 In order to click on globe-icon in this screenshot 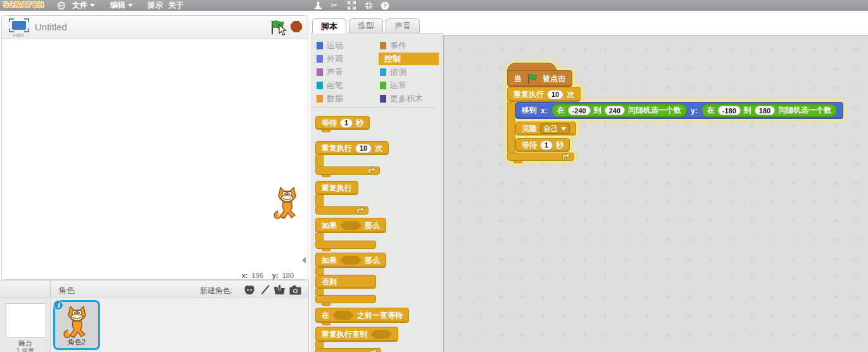, I will do `click(61, 5)`.